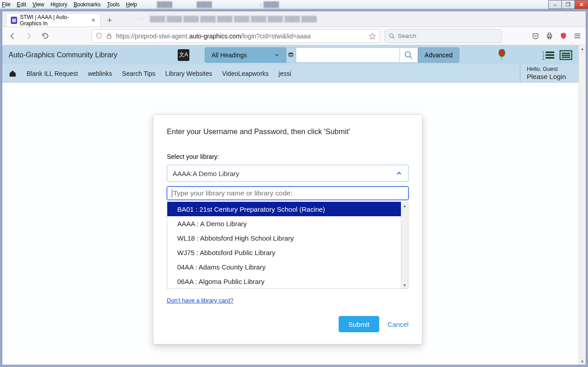 The height and width of the screenshot is (367, 588). I want to click on library-option: AAAA : A Demo Library, so click(288, 223).